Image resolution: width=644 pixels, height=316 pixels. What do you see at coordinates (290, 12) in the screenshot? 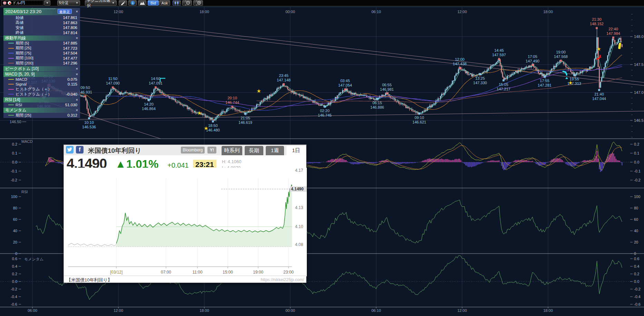
I see `svg-text: 00:00` at bounding box center [290, 12].